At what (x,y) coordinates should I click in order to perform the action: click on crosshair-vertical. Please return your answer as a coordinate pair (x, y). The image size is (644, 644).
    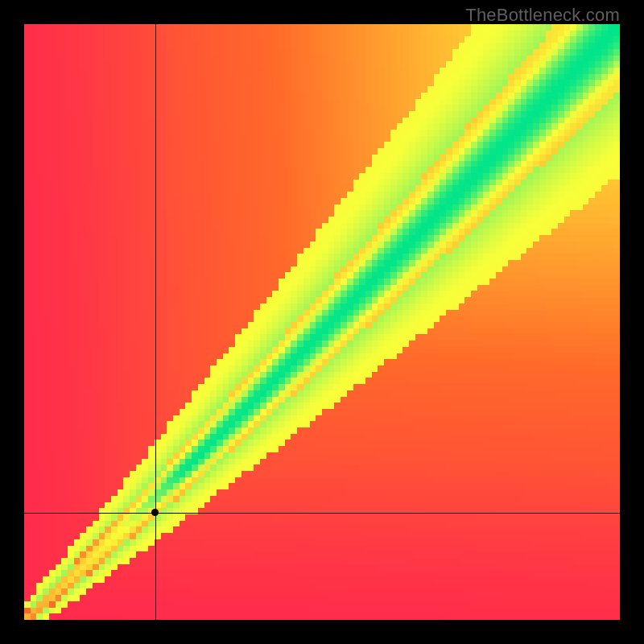
    Looking at the image, I should click on (156, 322).